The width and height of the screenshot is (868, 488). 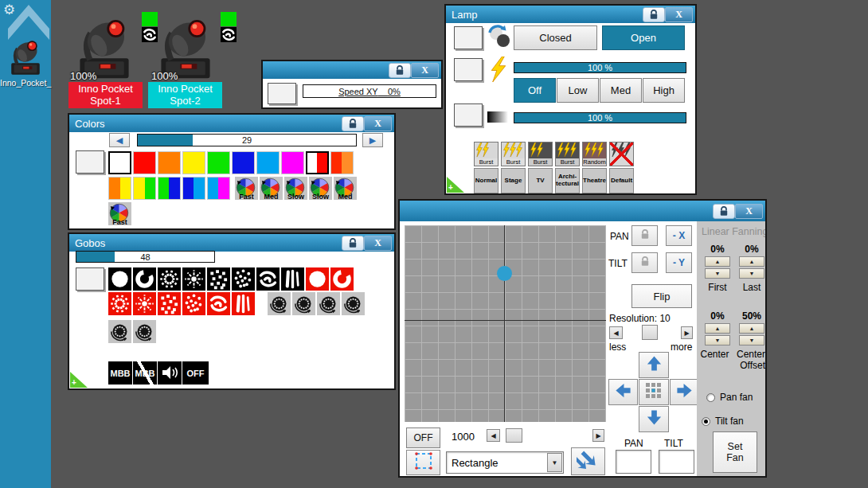 What do you see at coordinates (232, 123) in the screenshot?
I see `colors-titlebar: Colors X` at bounding box center [232, 123].